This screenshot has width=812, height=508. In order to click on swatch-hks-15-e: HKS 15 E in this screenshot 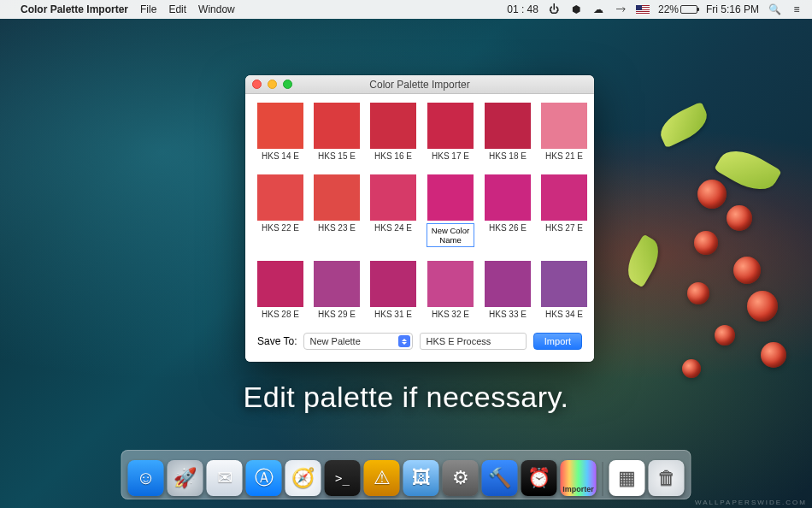, I will do `click(337, 132)`.